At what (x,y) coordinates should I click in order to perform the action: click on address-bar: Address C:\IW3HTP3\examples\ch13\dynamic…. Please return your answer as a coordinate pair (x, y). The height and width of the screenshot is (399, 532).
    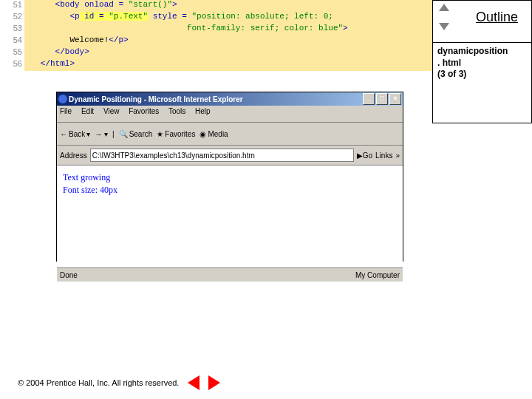
    Looking at the image, I should click on (230, 155).